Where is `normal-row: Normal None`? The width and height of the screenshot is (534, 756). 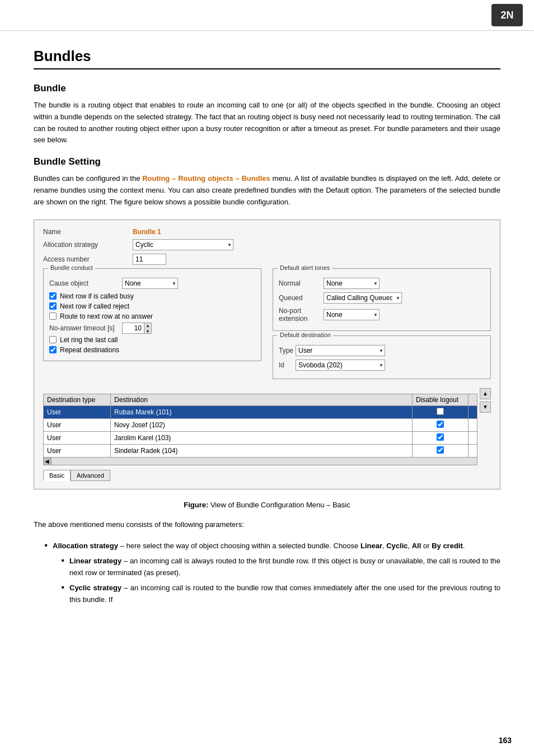 normal-row: Normal None is located at coordinates (382, 283).